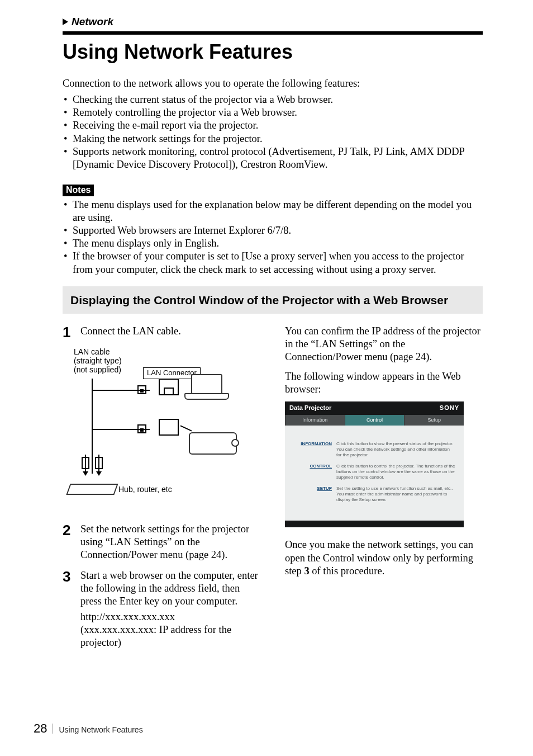  Describe the element at coordinates (273, 33) in the screenshot. I see `section-rule` at that location.